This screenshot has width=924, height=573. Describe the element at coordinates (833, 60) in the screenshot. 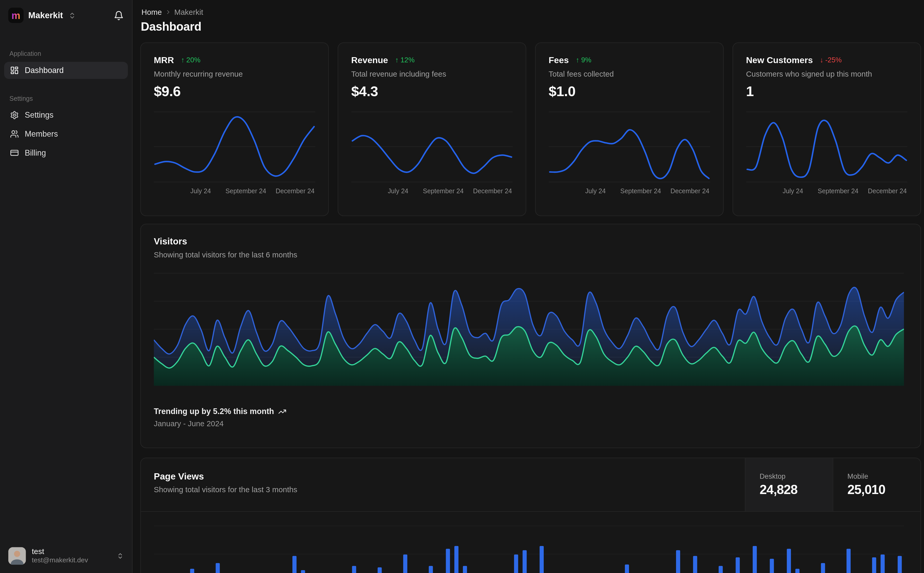

I see `trend-value: -25%` at that location.